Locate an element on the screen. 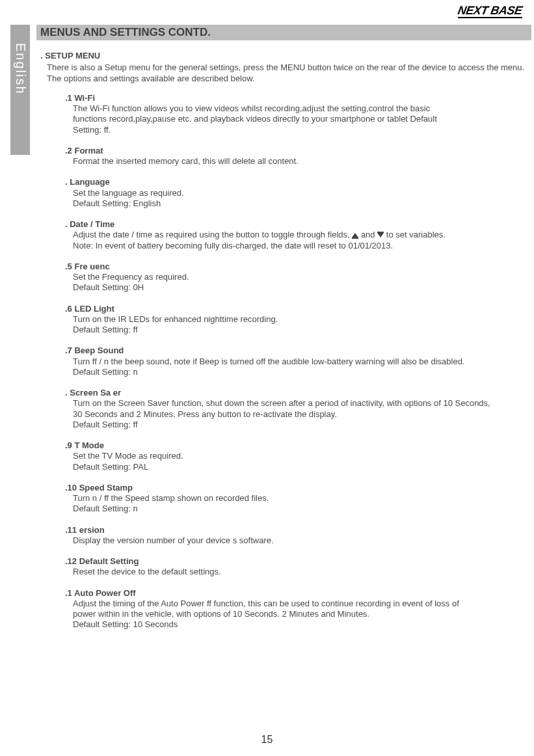 This screenshot has height=756, width=534. item-body: Reset the device to the default settings… is located at coordinates (297, 572).